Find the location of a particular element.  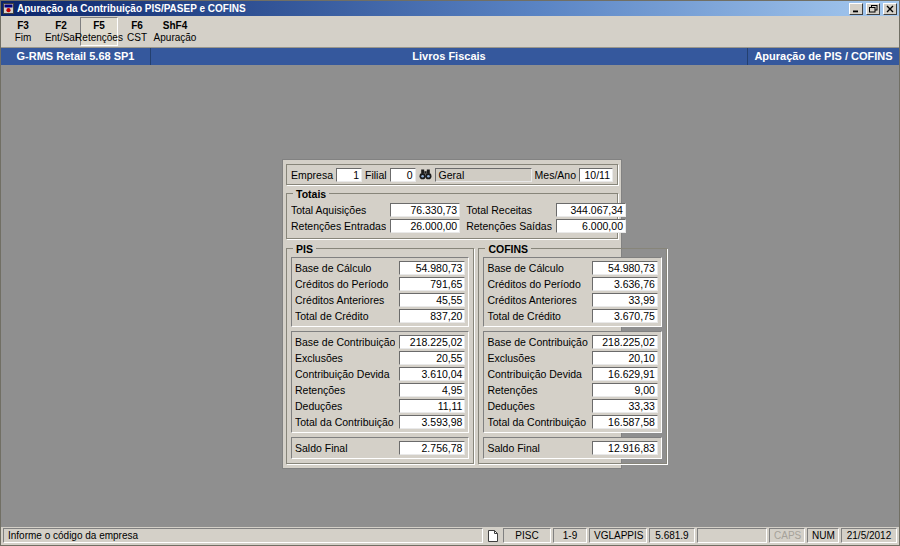

company-row: Empresa 1 Filial 0 Geral Mes/ is located at coordinates (452, 174).